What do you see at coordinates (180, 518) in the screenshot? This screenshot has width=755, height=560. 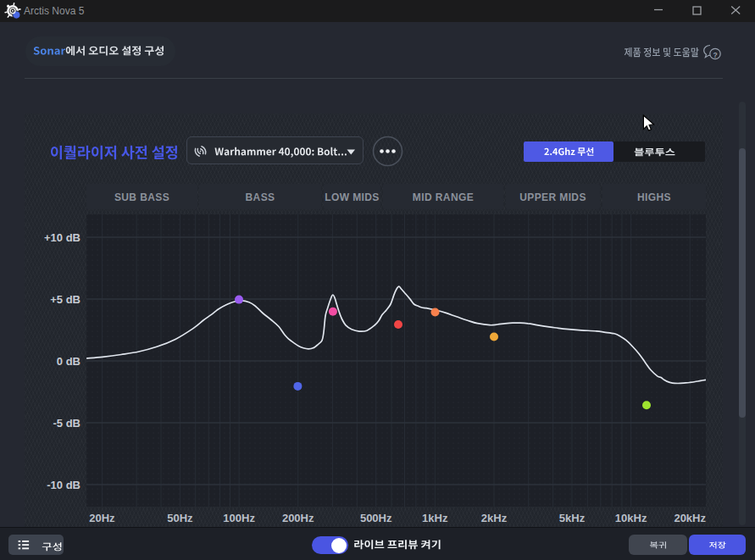 I see `svg-text: 50Hz` at bounding box center [180, 518].